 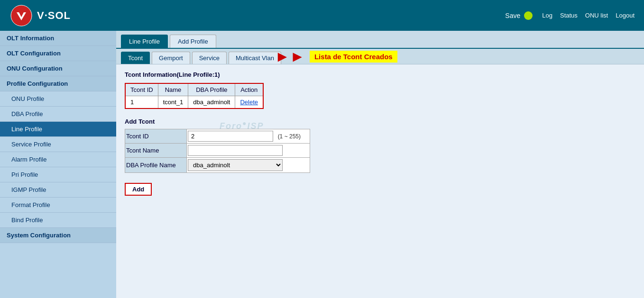 I want to click on sidebar-item-pri-profile: Pri Profile, so click(x=58, y=175).